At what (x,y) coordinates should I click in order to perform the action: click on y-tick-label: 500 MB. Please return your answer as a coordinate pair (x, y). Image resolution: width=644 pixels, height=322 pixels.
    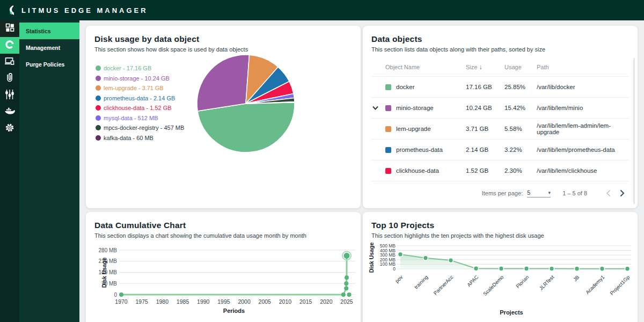
    Looking at the image, I should click on (388, 246).